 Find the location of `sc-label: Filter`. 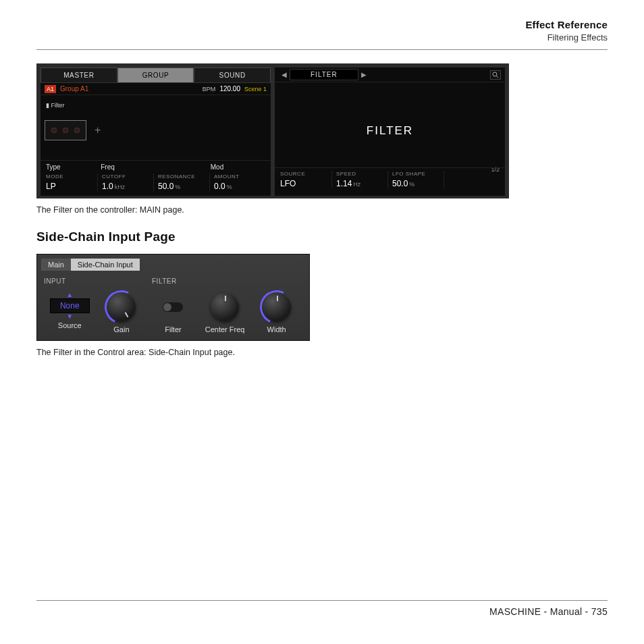

sc-label: Filter is located at coordinates (173, 329).